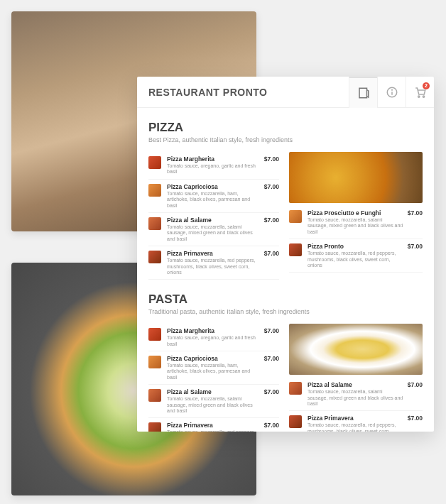  What do you see at coordinates (355, 213) in the screenshot?
I see `item-name: Pizza Prosciutto e Funghi` at bounding box center [355, 213].